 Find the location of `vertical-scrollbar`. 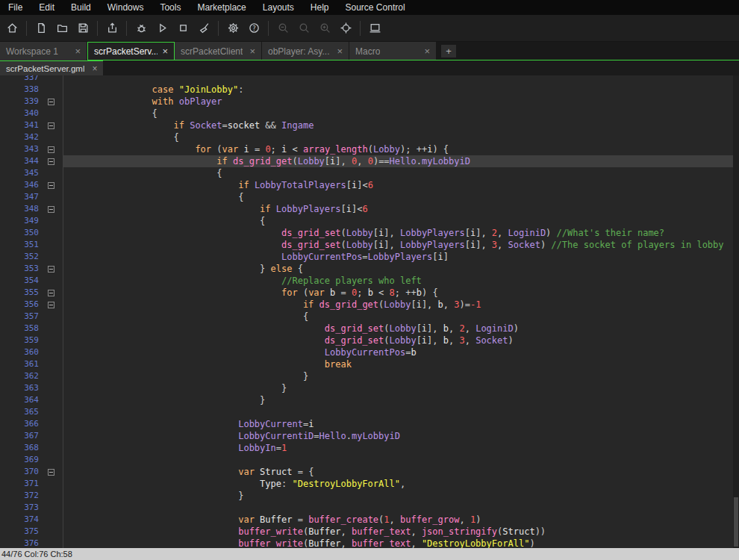

vertical-scrollbar is located at coordinates (736, 312).